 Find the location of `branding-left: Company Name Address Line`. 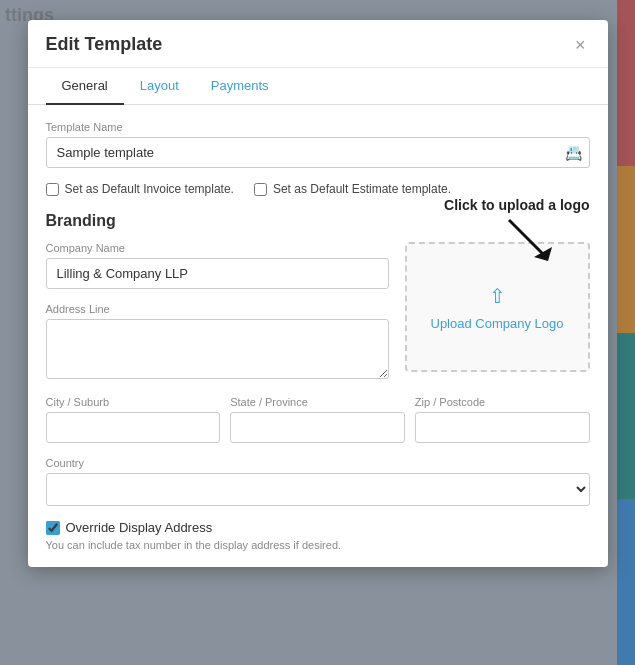

branding-left: Company Name Address Line is located at coordinates (218, 319).